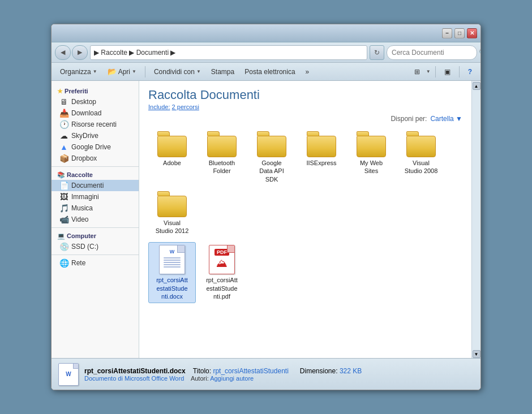 This screenshot has width=532, height=414. I want to click on sidebar-item-immagini: 🖼 Immagini, so click(95, 197).